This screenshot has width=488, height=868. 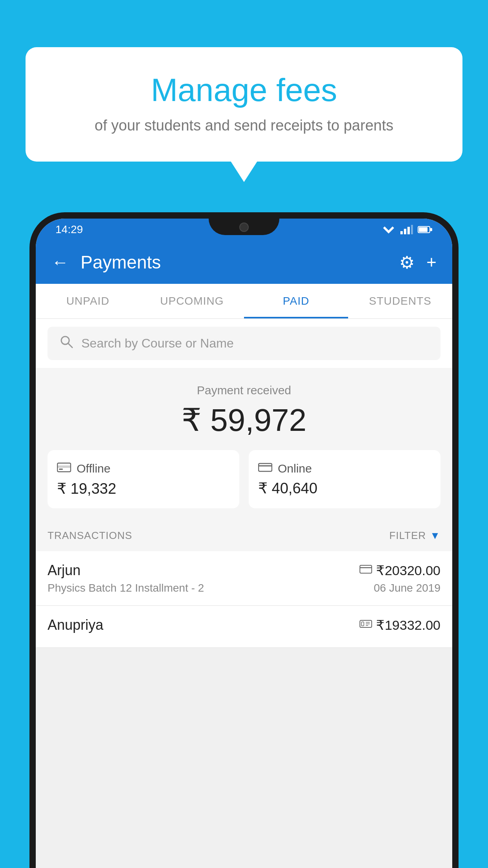 I want to click on payment-amount: ₹ 59,972, so click(x=244, y=420).